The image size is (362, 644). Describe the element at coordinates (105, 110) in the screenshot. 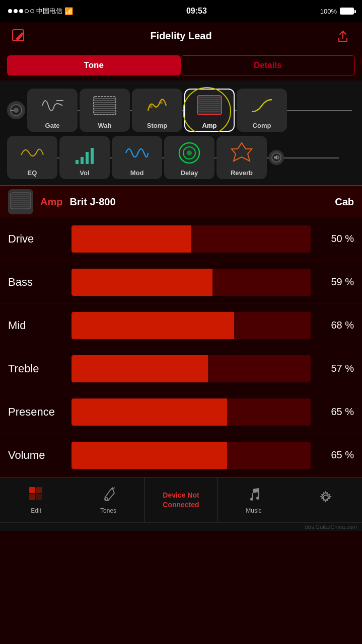

I see `effect-wah: Wah` at that location.